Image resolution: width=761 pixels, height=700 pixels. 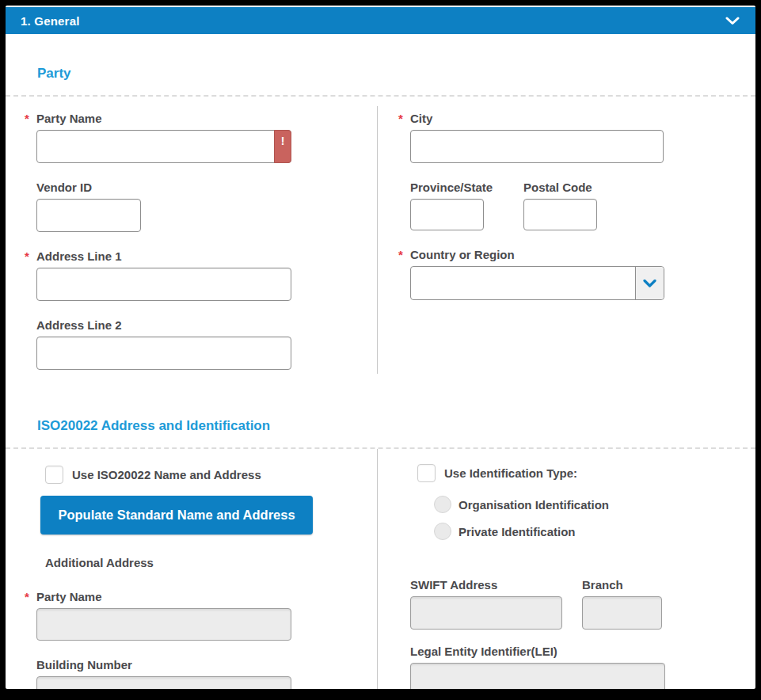 What do you see at coordinates (622, 613) in the screenshot?
I see `branch-input` at bounding box center [622, 613].